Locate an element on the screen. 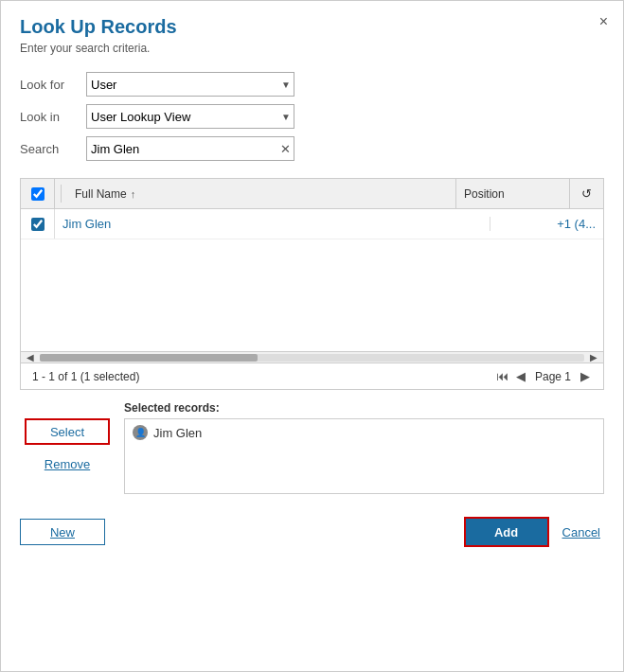 The image size is (624, 672). look-in-select-wrapper: User Lookup View ▼ is located at coordinates (190, 116).